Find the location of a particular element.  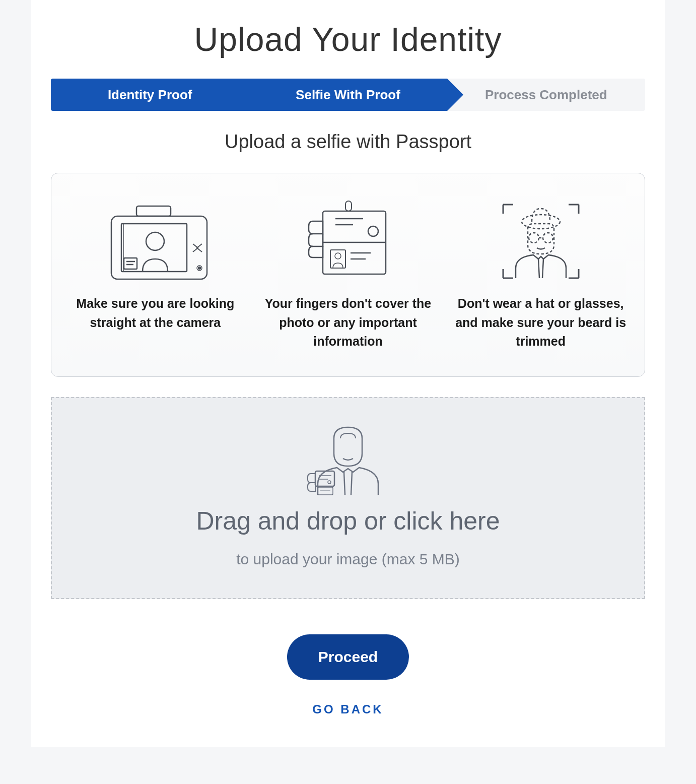

camera-selfie-icon is located at coordinates (155, 238).